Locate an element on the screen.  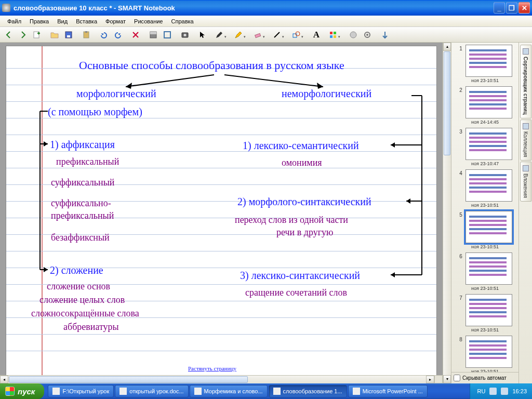
stretch-link: Растянуть страницу is located at coordinates (212, 368).